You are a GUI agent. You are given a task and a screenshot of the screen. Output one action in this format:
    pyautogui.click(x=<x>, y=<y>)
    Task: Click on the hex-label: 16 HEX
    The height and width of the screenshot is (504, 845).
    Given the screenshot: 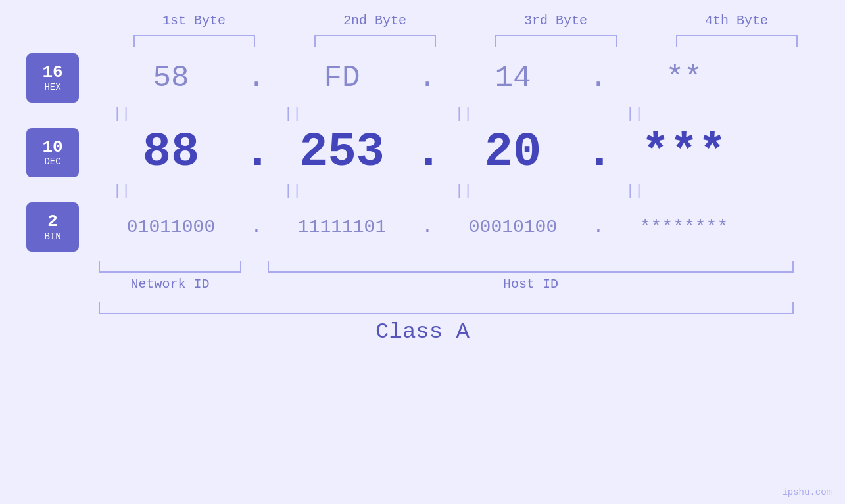 What is the action you would take?
    pyautogui.click(x=53, y=78)
    